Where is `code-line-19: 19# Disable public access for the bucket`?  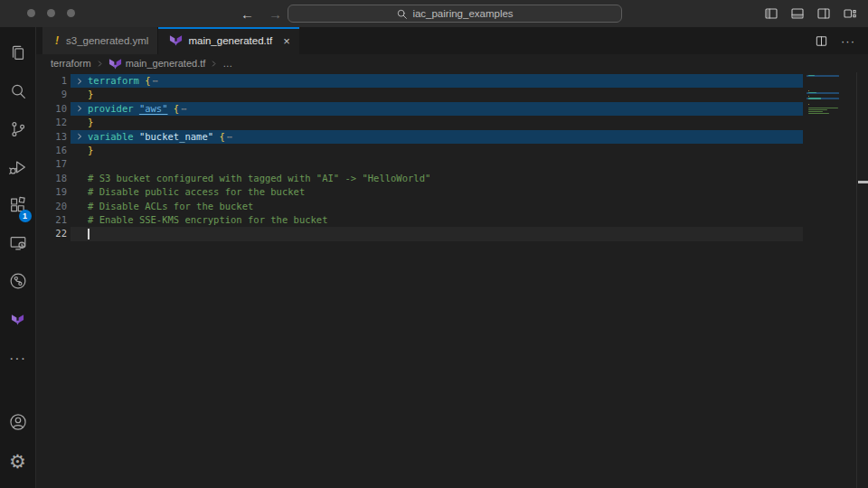 code-line-19: 19# Disable public access for the bucket is located at coordinates (452, 192).